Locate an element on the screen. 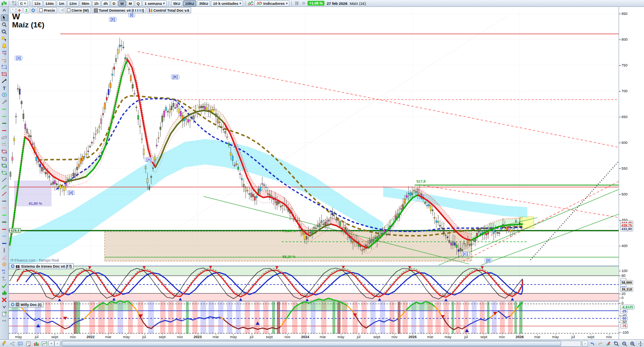 The image size is (644, 347). tool-rect-red-icon is located at coordinates (4, 74).